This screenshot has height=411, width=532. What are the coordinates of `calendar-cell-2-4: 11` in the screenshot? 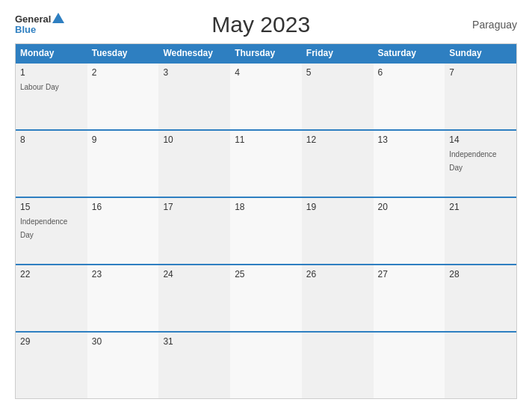 It's located at (266, 164).